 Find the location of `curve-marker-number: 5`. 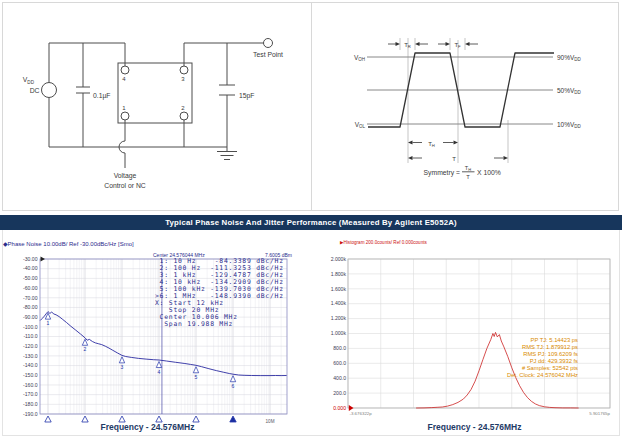

curve-marker-number: 5 is located at coordinates (196, 377).